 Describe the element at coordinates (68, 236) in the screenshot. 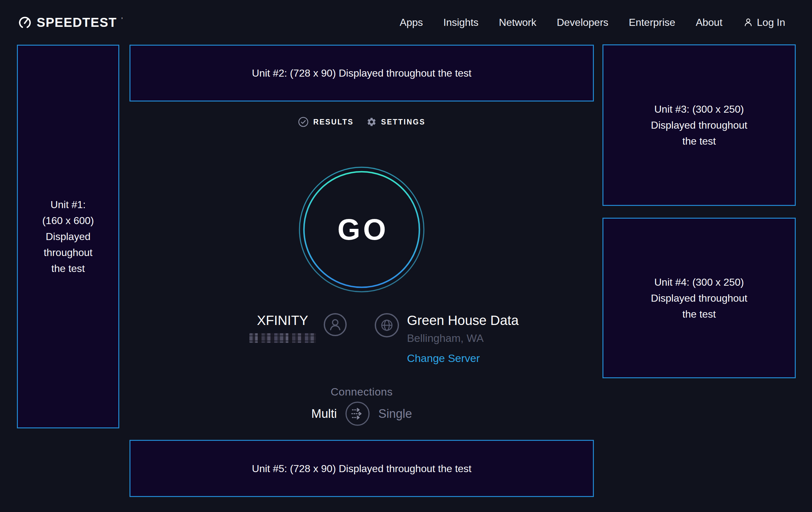

I see `ad-text: Displayed` at that location.